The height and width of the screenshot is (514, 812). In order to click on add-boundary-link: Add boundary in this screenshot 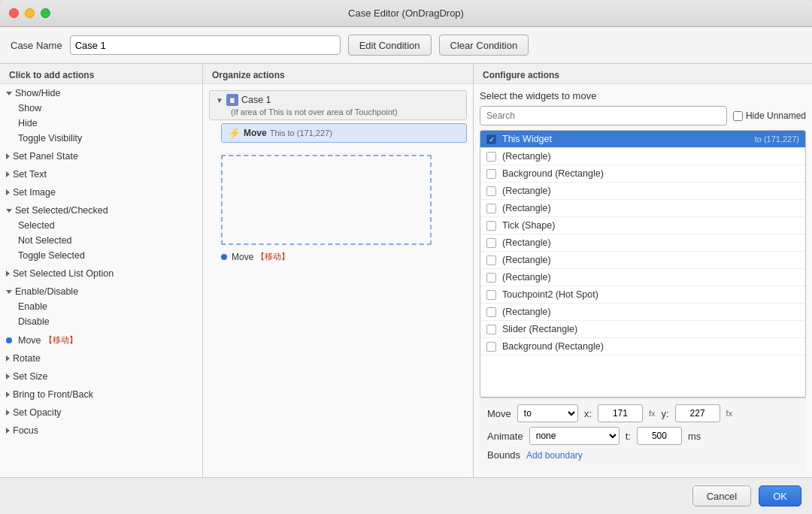, I will do `click(555, 455)`.